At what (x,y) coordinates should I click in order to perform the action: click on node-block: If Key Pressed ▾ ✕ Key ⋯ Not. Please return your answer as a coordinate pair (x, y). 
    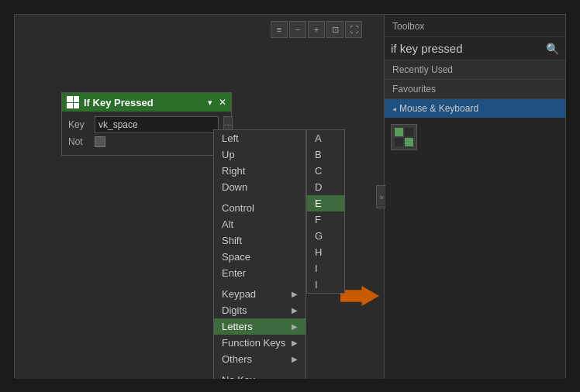
    Looking at the image, I should click on (147, 124).